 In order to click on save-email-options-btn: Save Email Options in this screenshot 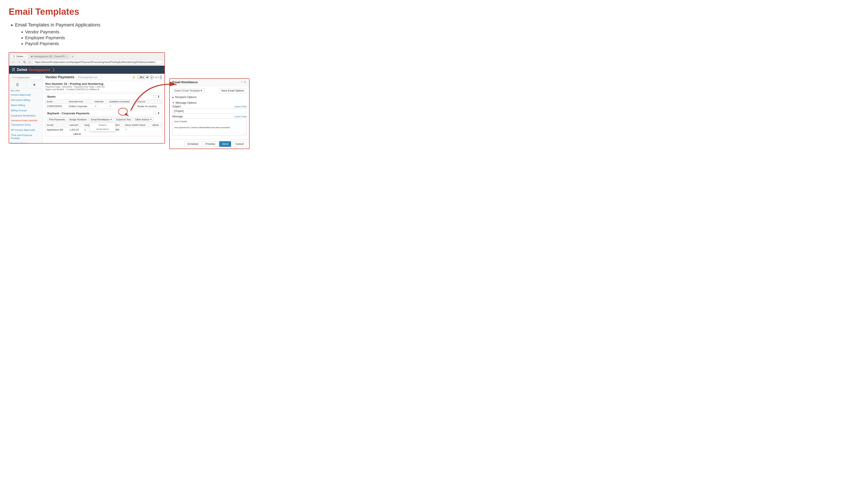, I will do `click(233, 91)`.